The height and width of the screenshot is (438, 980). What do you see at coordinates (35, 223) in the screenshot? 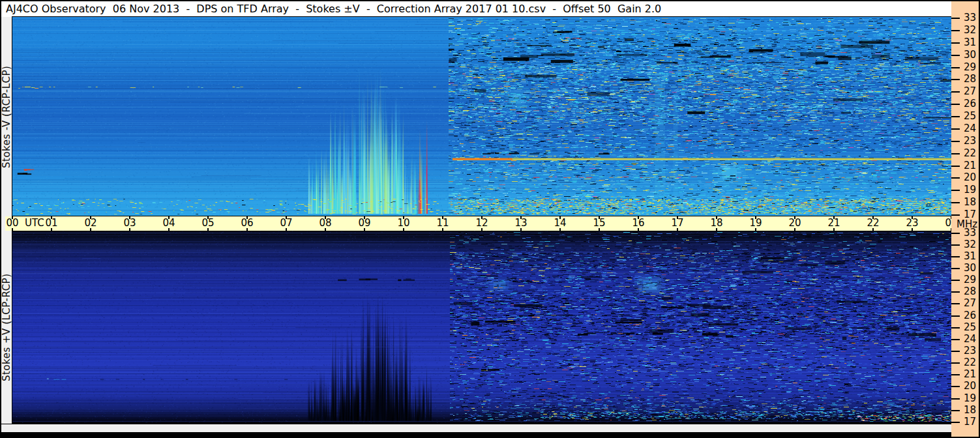
I see `utc-unit-label: UTC` at bounding box center [35, 223].